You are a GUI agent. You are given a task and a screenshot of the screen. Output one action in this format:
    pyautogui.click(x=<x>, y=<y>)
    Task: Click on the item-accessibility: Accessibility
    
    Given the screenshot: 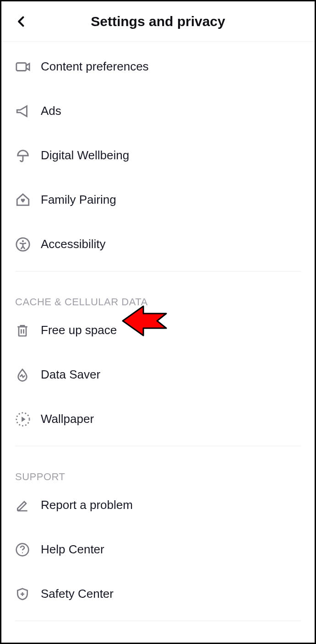 What is the action you would take?
    pyautogui.click(x=158, y=244)
    